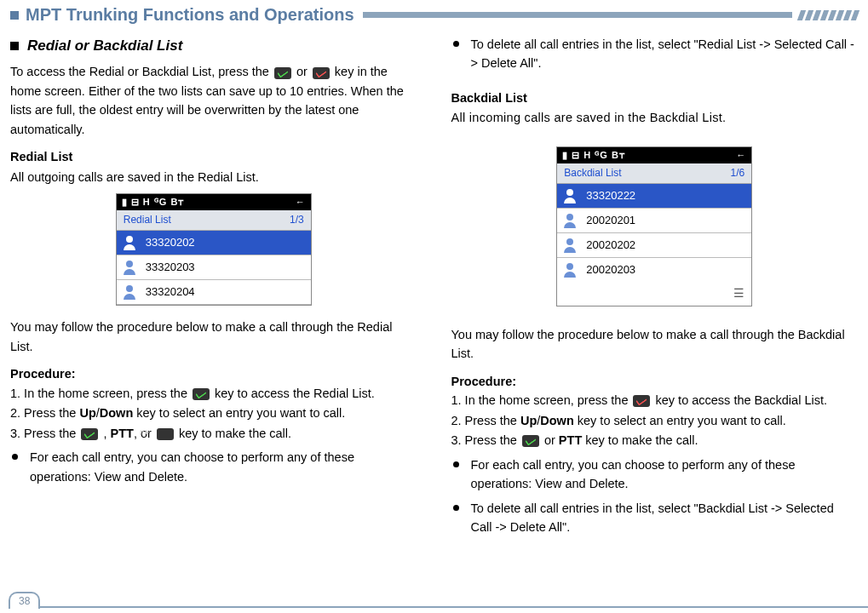 The image size is (868, 613). I want to click on phone-bottom-row: ☰, so click(654, 294).